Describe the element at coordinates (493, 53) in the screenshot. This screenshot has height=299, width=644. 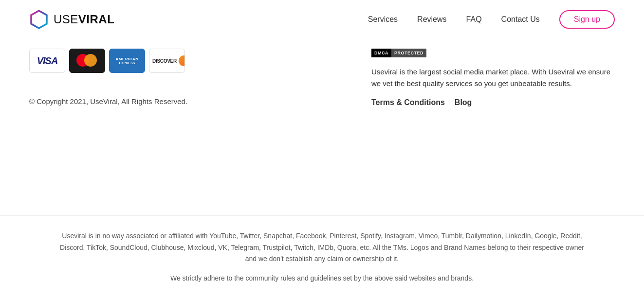
I see `dmca-badge: DMCA PROTECTED` at that location.